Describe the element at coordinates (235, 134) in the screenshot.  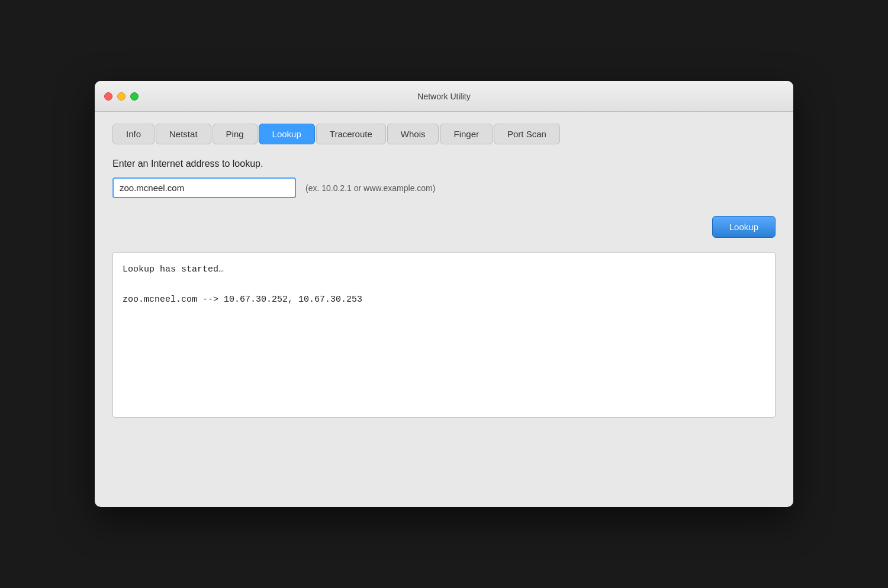
I see `tab-ping: Ping` at that location.